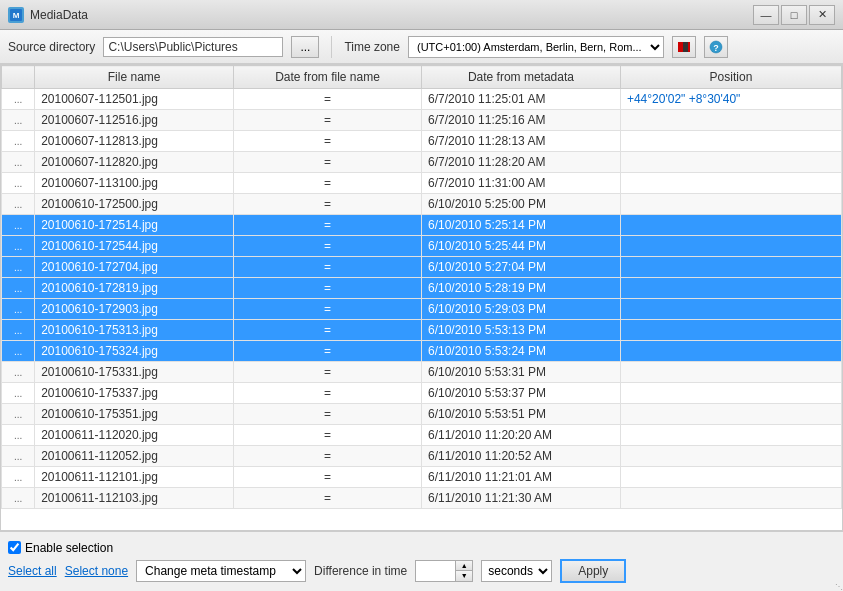 This screenshot has width=843, height=591. Describe the element at coordinates (422, 456) in the screenshot. I see `table-row: ... 20100611-112052.jpg = 6/11/2010 11:2…` at that location.